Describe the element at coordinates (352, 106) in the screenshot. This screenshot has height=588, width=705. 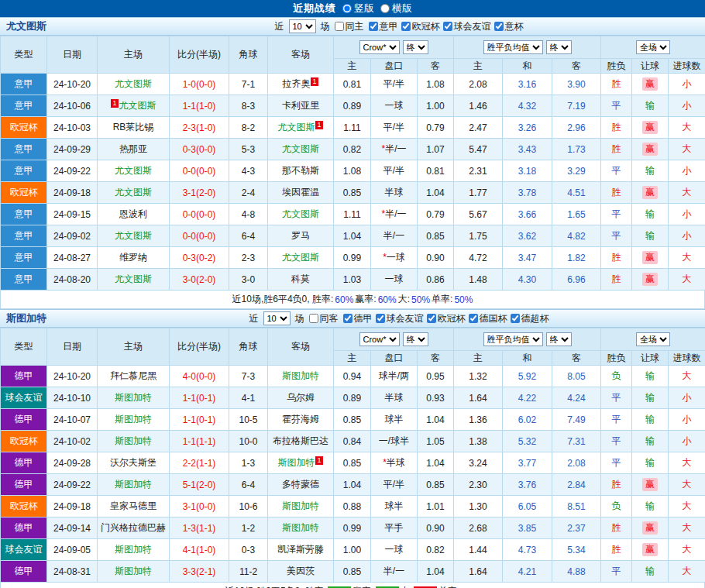
I see `home-odds-cell: 0.89` at that location.